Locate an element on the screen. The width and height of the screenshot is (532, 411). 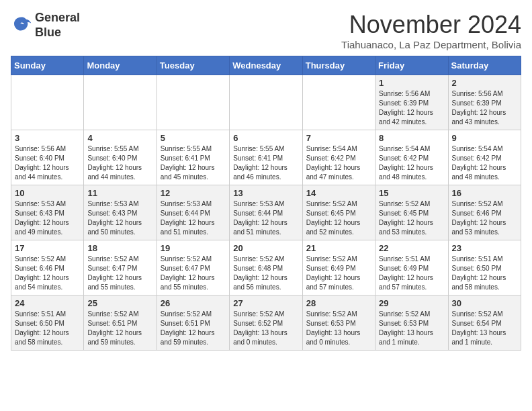
calendar-cell: 29Sunrise: 5:52 AMSunset: 6:53 PMDayligh… is located at coordinates (412, 323).